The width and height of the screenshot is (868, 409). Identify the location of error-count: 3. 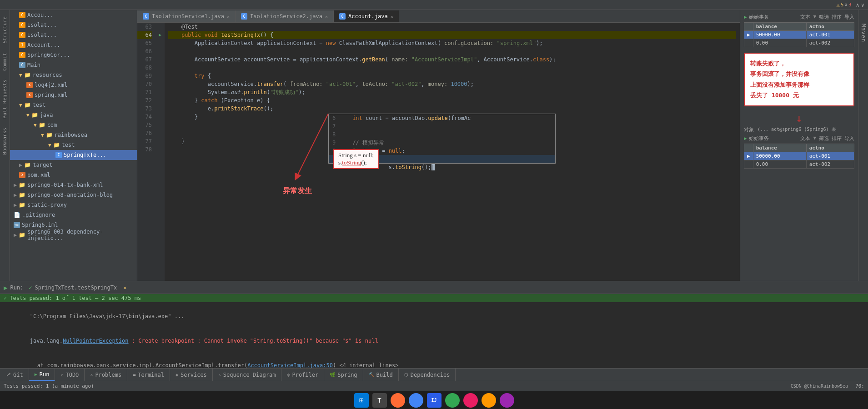
(850, 5).